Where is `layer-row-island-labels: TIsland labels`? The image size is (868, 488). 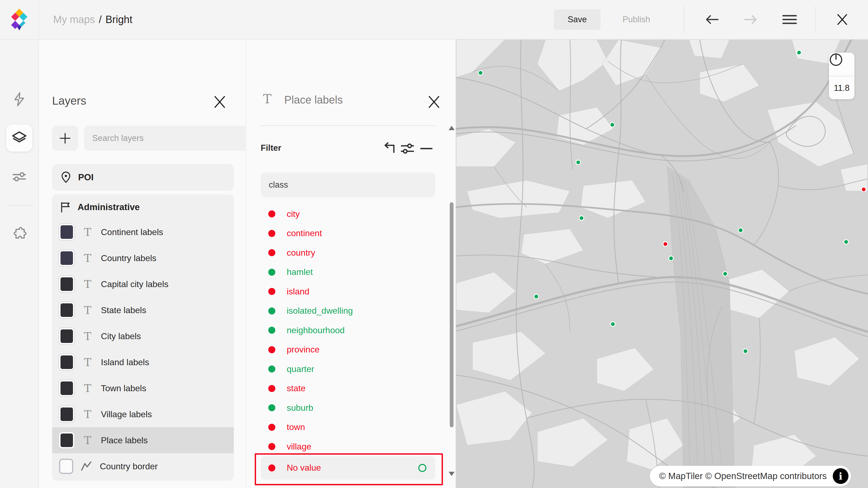
layer-row-island-labels: TIsland labels is located at coordinates (143, 362).